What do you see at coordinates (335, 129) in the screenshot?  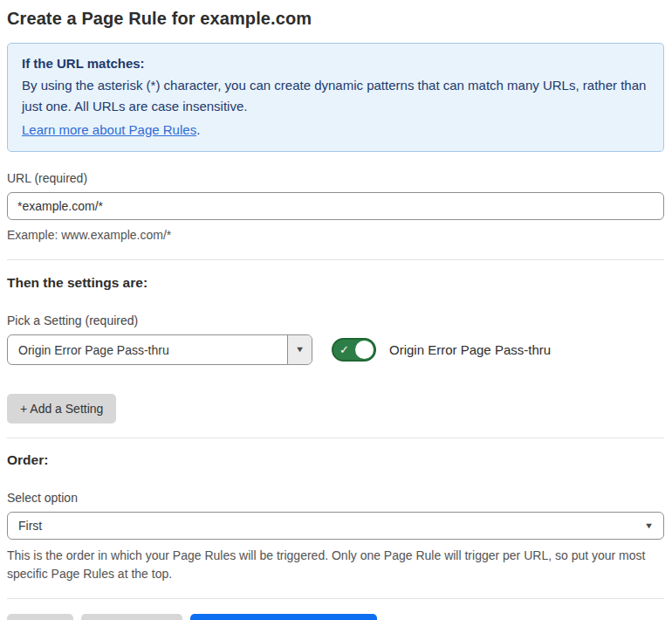 I see `info-link-line: Learn more about Page Rules.` at bounding box center [335, 129].